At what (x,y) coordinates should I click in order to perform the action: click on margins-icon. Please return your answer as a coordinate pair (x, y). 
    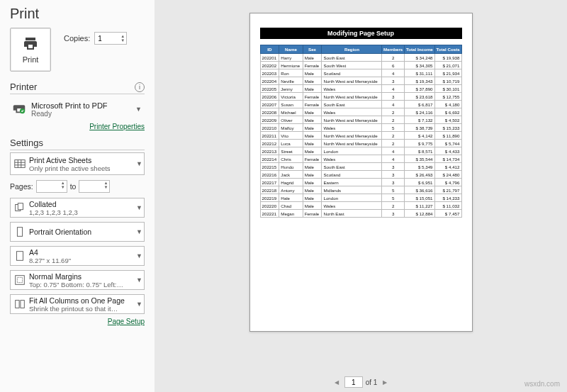
    Looking at the image, I should click on (20, 280).